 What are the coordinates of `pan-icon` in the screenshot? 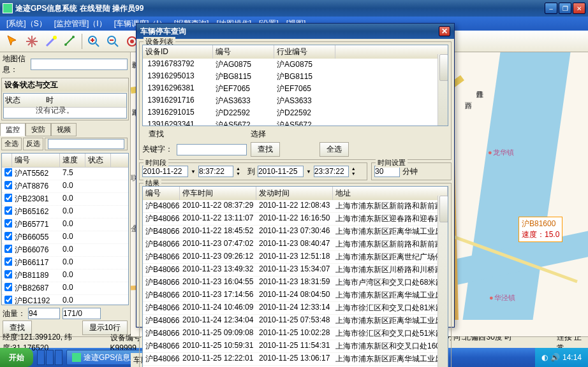 It's located at (32, 41).